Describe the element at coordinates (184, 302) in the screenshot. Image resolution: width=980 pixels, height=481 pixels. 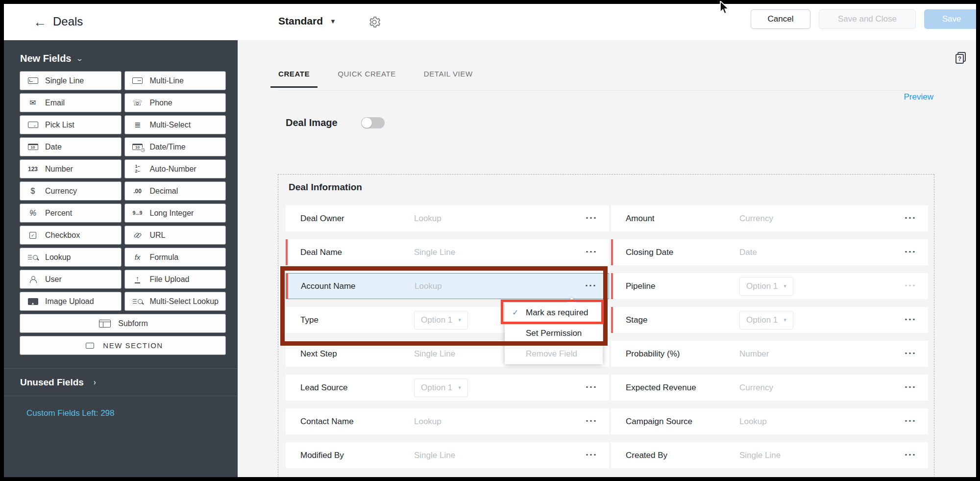
I see `field-type-label: Multi-Select Lookup` at that location.